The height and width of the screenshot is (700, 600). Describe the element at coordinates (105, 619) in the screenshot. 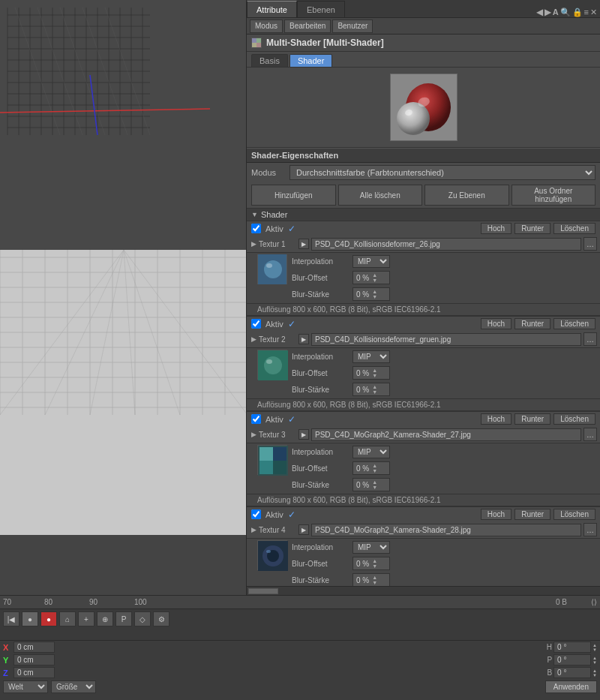

I see `tl-motion: ⊕` at that location.